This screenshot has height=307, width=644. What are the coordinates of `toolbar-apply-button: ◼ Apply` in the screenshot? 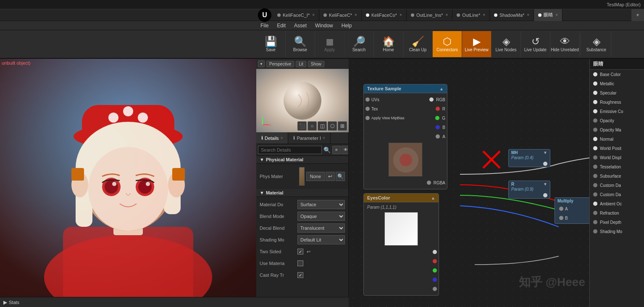 It's located at (330, 44).